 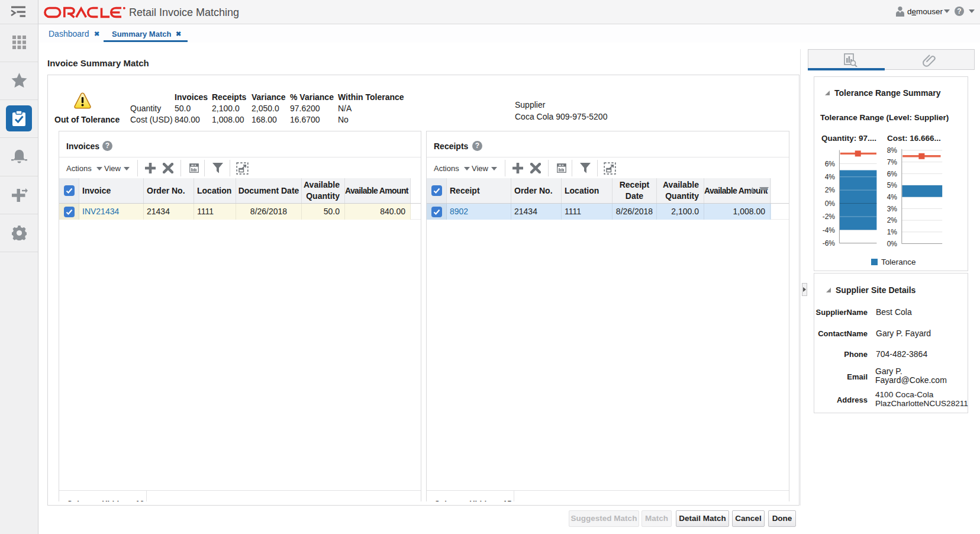 I want to click on svg-text: -2%, so click(x=829, y=217).